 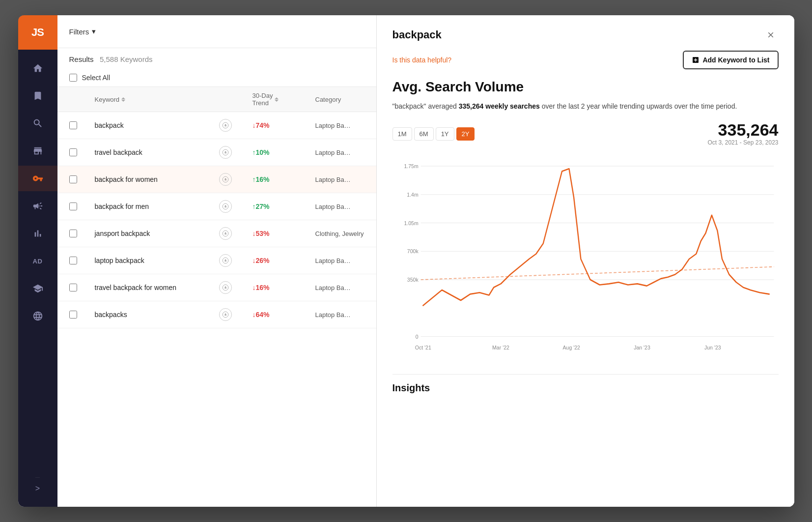 I want to click on time-tabs: 1M6M1Y2Y, so click(x=434, y=134).